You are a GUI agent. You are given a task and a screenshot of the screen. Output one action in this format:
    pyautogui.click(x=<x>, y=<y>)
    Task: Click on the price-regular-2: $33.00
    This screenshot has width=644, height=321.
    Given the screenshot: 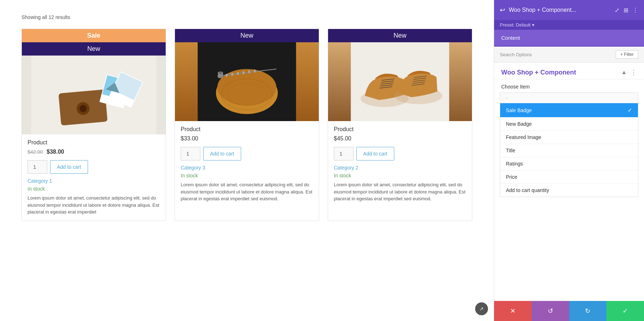 What is the action you would take?
    pyautogui.click(x=190, y=138)
    